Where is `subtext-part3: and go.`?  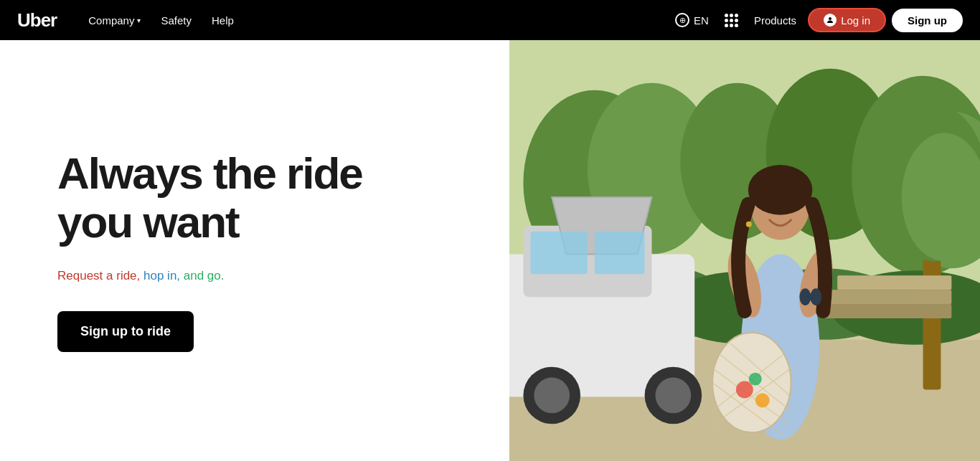
subtext-part3: and go. is located at coordinates (202, 275).